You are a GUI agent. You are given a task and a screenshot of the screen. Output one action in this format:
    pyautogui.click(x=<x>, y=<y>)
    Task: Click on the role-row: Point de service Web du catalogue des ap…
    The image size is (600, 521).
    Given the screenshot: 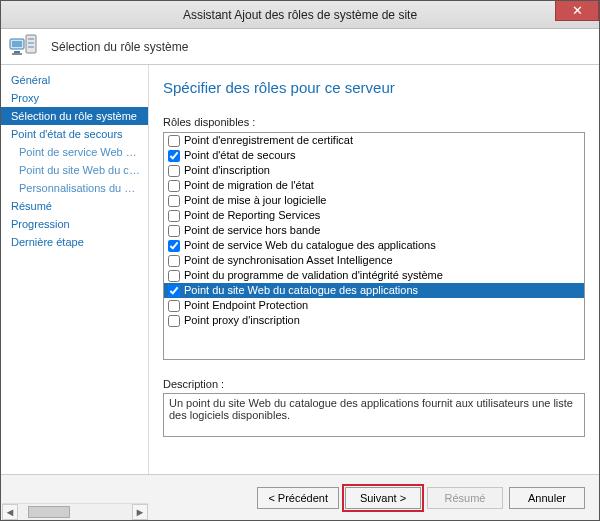 What is the action you would take?
    pyautogui.click(x=374, y=246)
    